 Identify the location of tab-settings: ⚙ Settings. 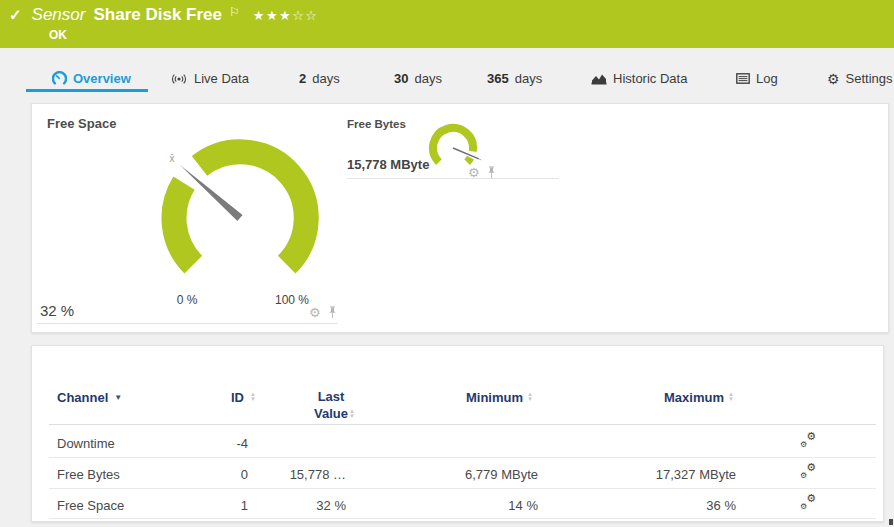
(860, 78).